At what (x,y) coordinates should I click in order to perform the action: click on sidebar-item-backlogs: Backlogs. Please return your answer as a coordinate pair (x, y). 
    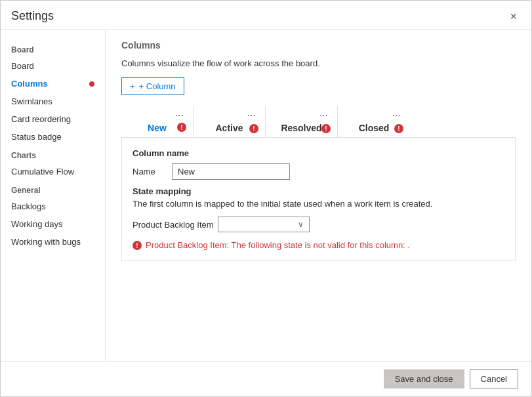
    Looking at the image, I should click on (52, 206).